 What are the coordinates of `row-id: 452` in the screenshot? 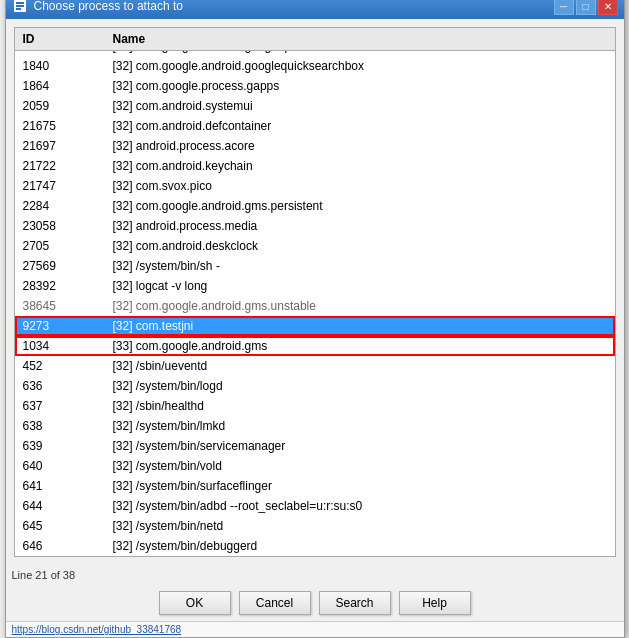 It's located at (60, 366).